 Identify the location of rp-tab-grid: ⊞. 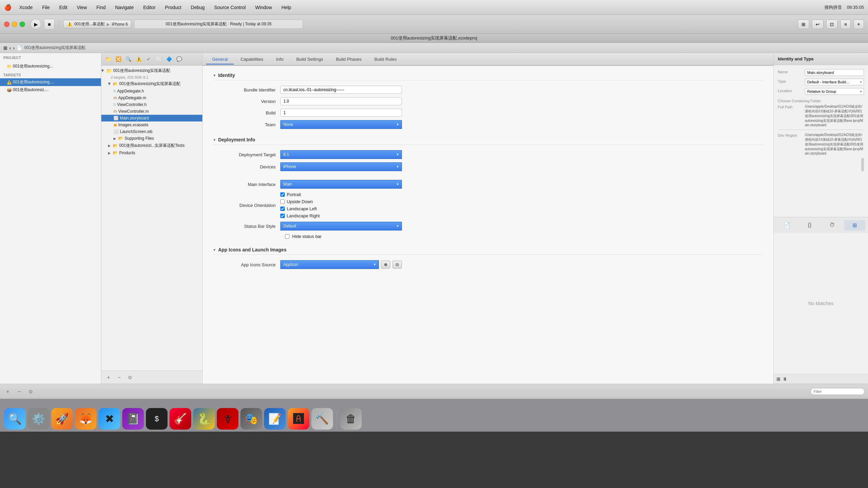
(854, 225).